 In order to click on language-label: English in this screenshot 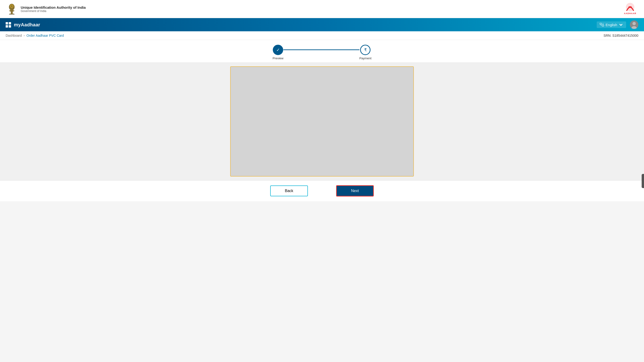, I will do `click(612, 25)`.